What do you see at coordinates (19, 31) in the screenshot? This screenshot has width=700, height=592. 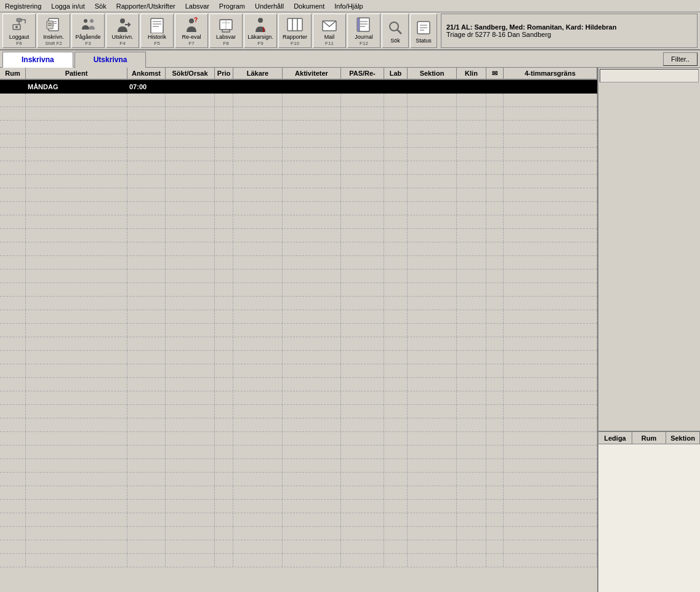 I see `loggaut-button: Loggaut F6` at bounding box center [19, 31].